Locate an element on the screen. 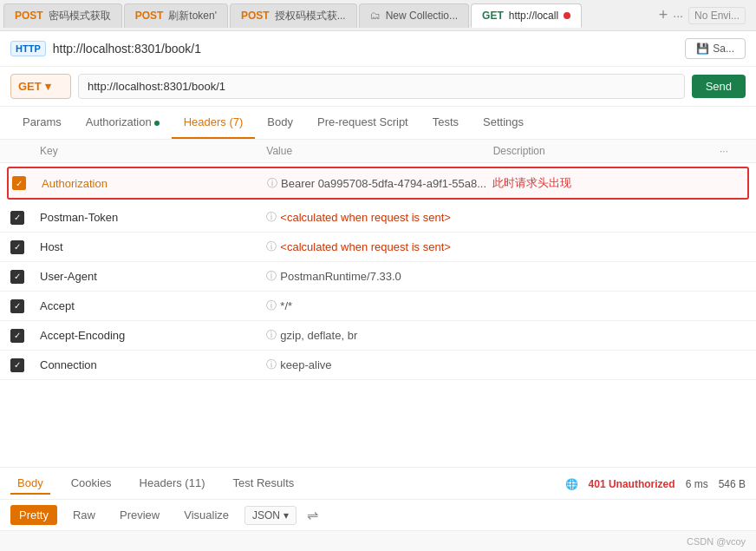  collection-icon: 🗂 is located at coordinates (375, 16).